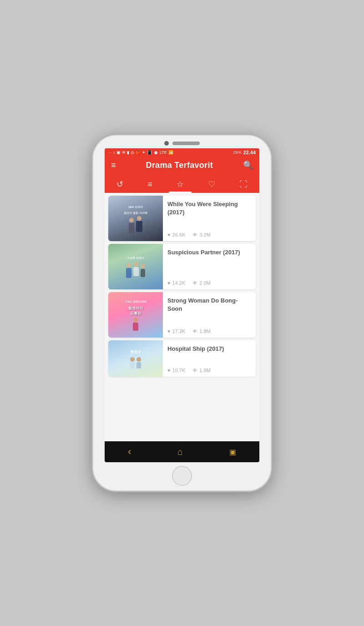  I want to click on likes-count-1: 26.6K, so click(179, 235).